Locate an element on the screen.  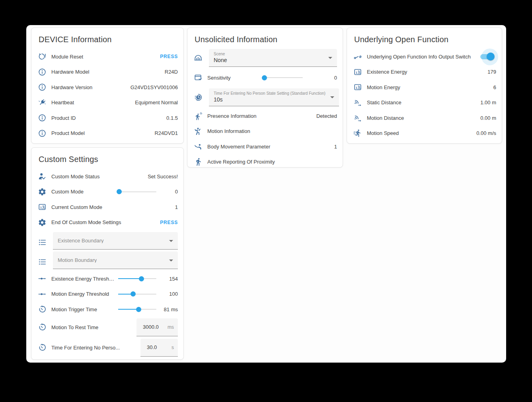
row-value: 81 ms is located at coordinates (169, 310).